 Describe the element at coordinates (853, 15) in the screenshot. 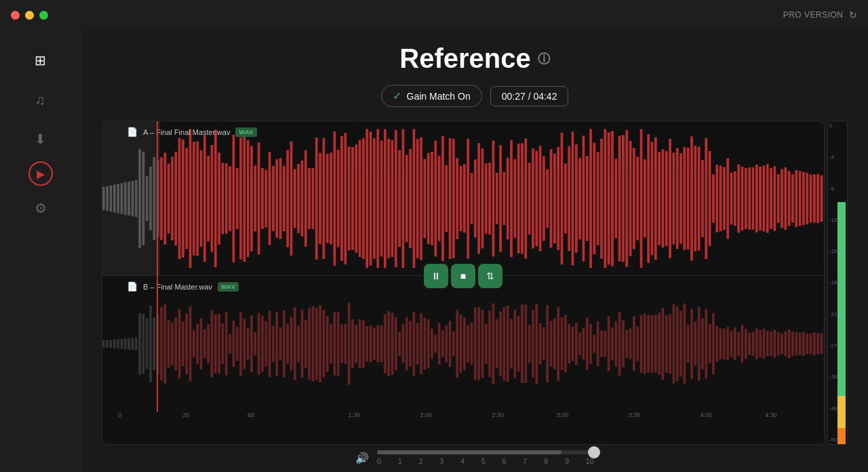

I see `refresh-icon: ↻` at that location.